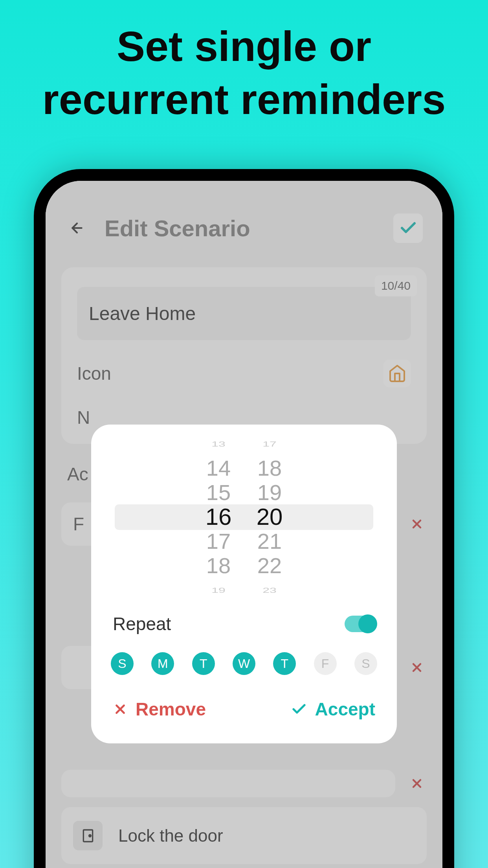 The height and width of the screenshot is (868, 488). I want to click on icon-label: Icon, so click(94, 373).